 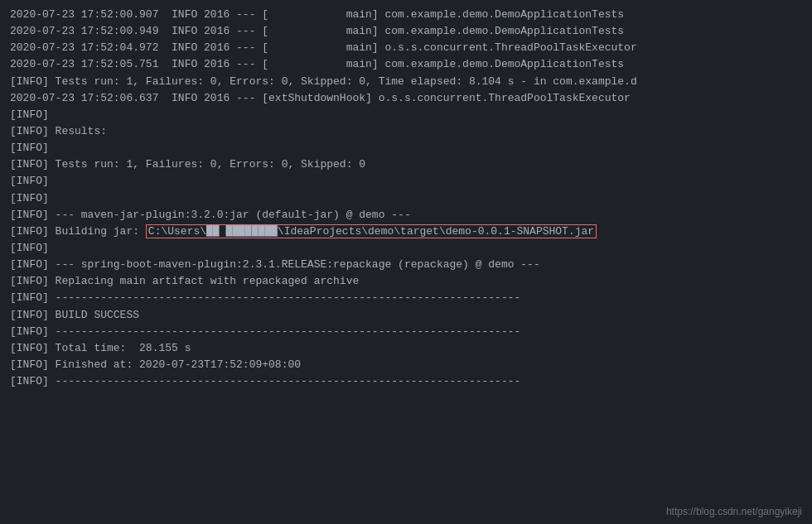 I want to click on log-line: [INFO] Replacing main artifact with repa…, so click(x=406, y=281).